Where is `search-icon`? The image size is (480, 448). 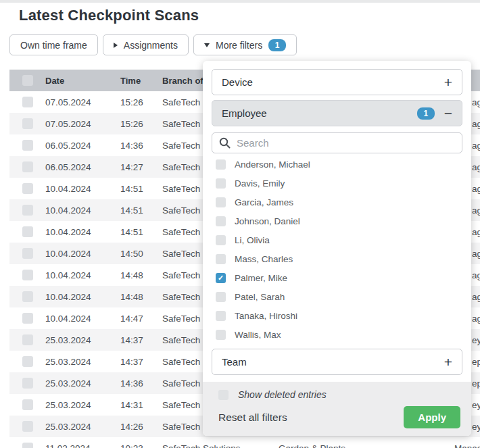
search-icon is located at coordinates (224, 143).